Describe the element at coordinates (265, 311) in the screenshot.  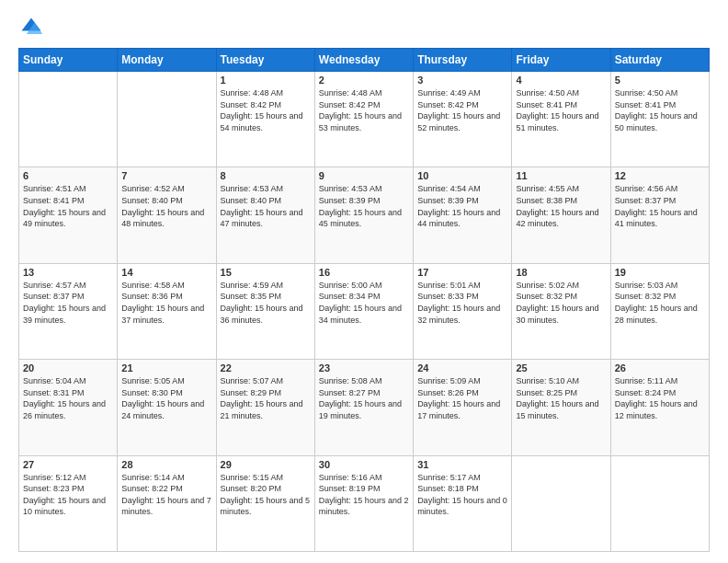
I see `day-cell: 15 Sunrise: 4:59 AMSunset: 8:35 PMDaylig…` at that location.